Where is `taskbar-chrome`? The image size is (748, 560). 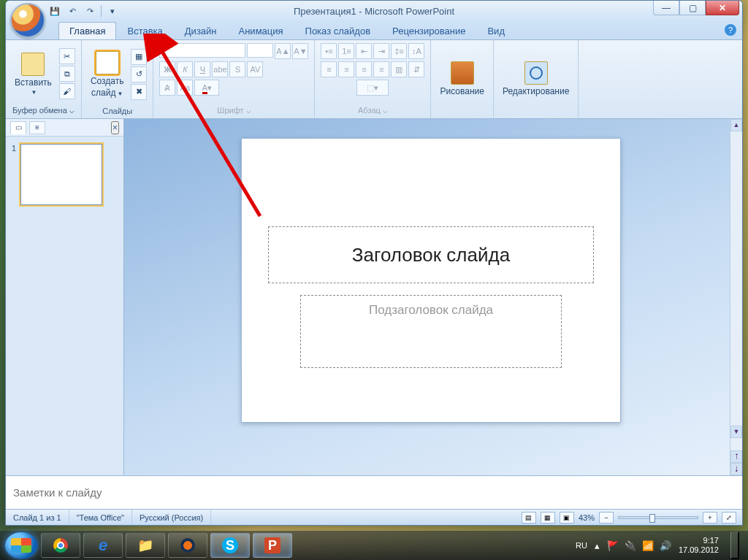 taskbar-chrome is located at coordinates (61, 545).